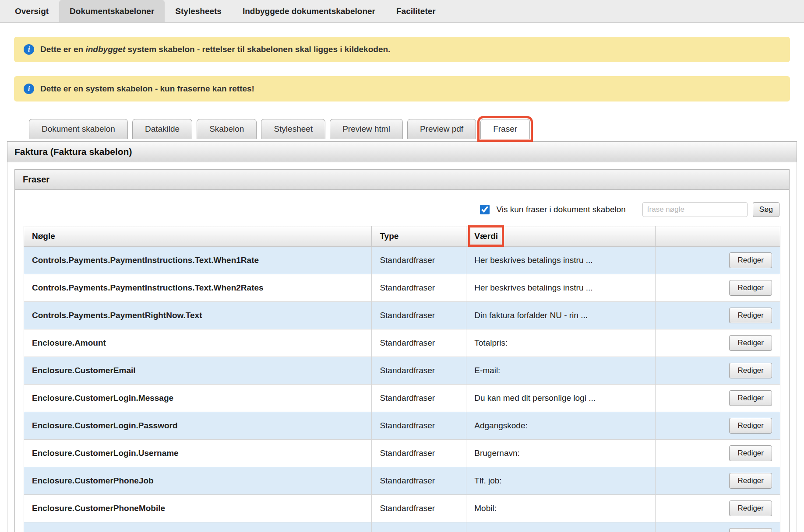 Image resolution: width=804 pixels, height=532 pixels. Describe the element at coordinates (561, 453) in the screenshot. I see `phrase-value-cell: Brugernavn:` at that location.